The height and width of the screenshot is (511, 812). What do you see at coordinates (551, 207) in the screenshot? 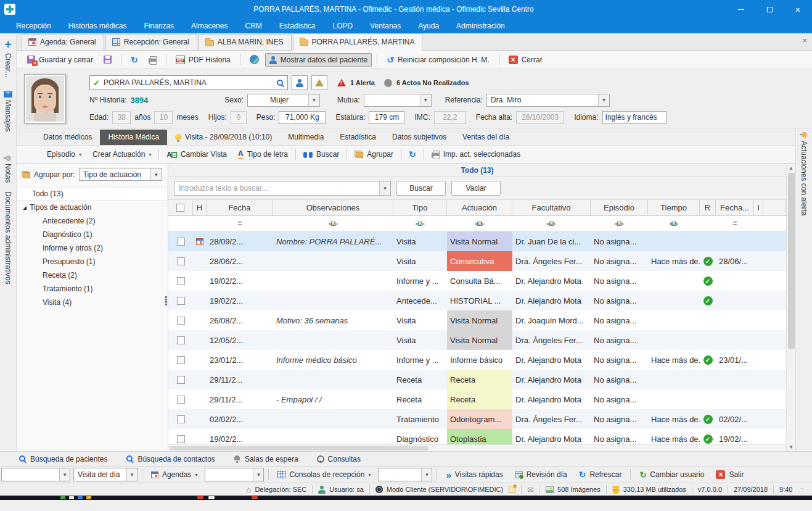
I see `col-header-facultativo: Facultativo` at bounding box center [551, 207].